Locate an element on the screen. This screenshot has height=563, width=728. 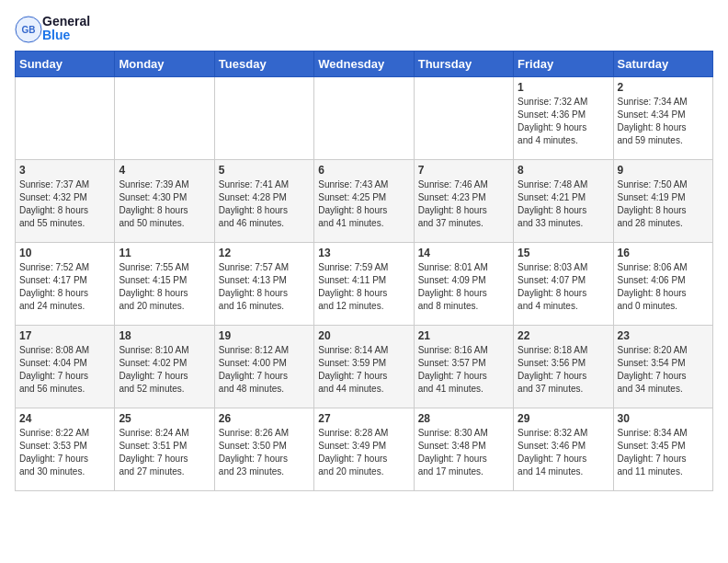
day-info: Sunrise: 7:37 AM Sunset: 4:32 PM Dayligh… is located at coordinates (64, 204).